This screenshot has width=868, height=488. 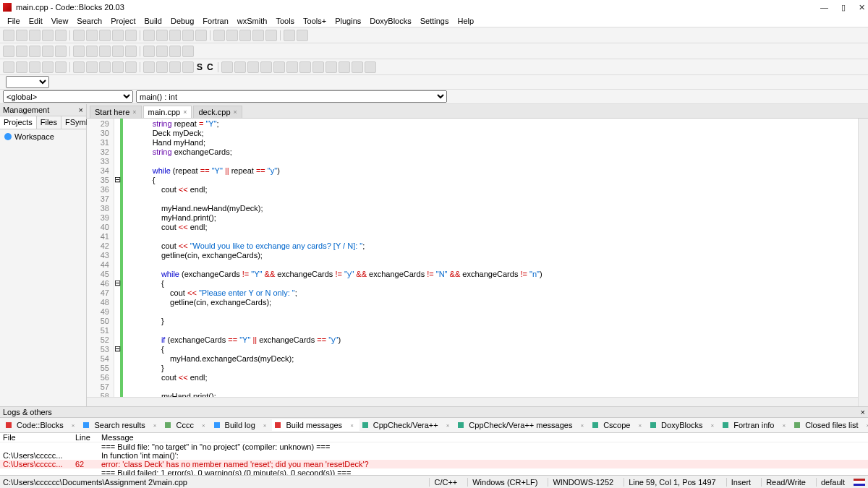 I want to click on menu-edit: Edit, so click(x=36, y=21).